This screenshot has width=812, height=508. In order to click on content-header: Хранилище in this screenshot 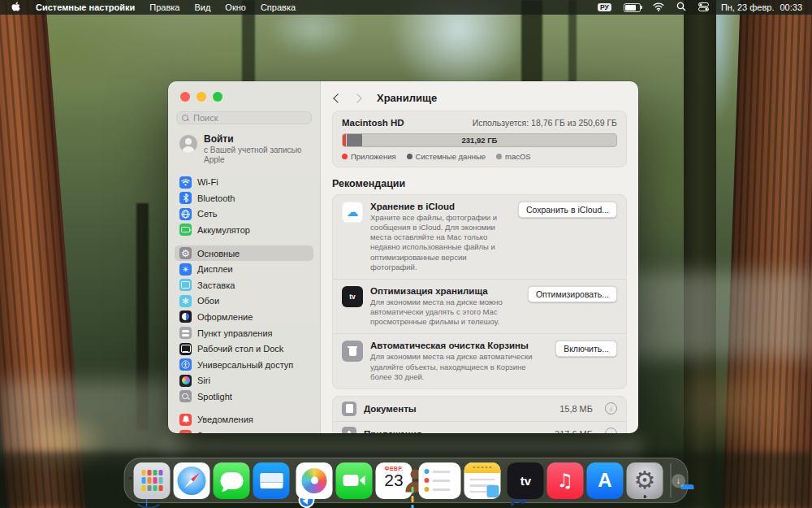, I will do `click(479, 96)`.